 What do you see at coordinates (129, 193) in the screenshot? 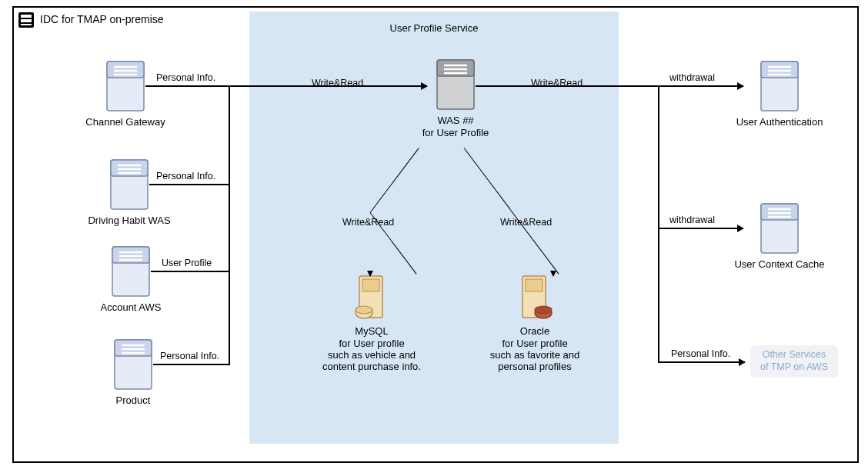
I see `node-driving-habit: Driving Habit WAS` at bounding box center [129, 193].